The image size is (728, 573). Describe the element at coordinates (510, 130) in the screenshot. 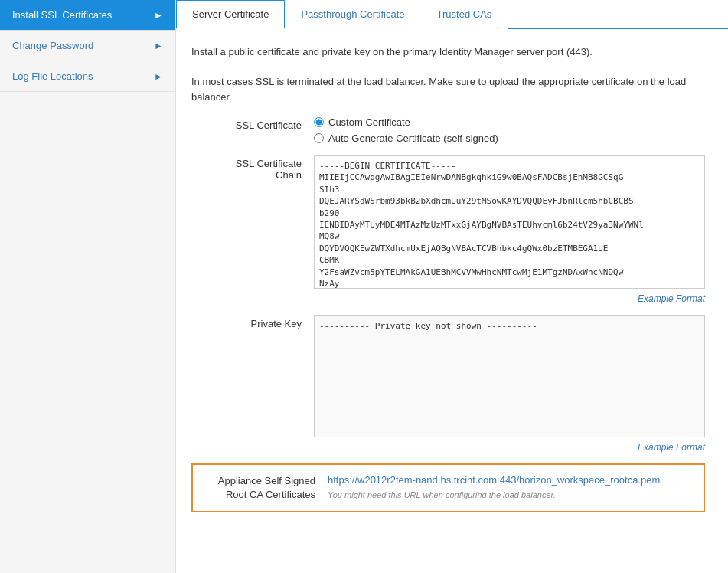

I see `ssl-certificate-options: Custom Certificate Auto Generate Certifi…` at that location.